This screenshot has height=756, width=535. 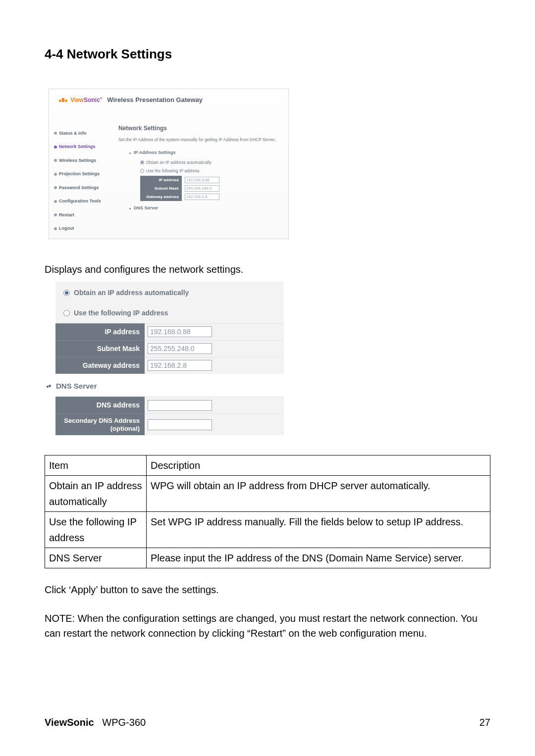 What do you see at coordinates (268, 530) in the screenshot?
I see `table-row: Use the following IP address Set WPG IP …` at bounding box center [268, 530].